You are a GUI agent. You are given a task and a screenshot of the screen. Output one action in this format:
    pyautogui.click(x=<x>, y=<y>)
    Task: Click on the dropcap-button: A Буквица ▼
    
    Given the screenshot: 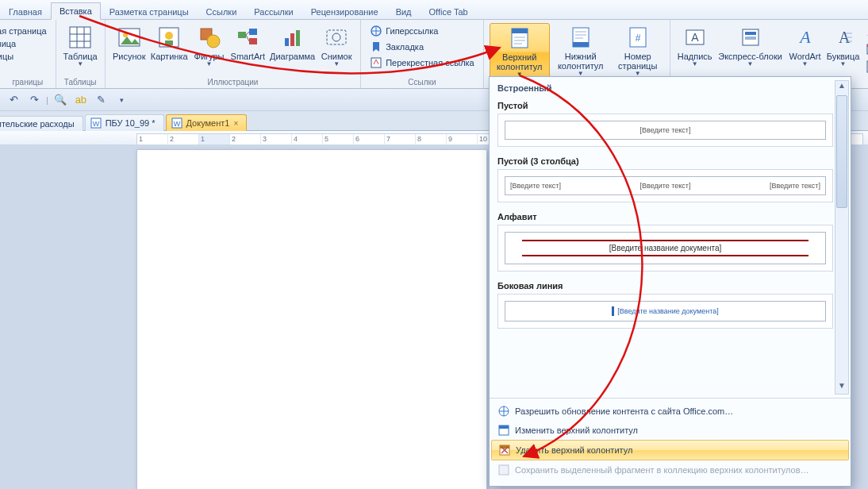 What is the action you would take?
    pyautogui.click(x=843, y=46)
    